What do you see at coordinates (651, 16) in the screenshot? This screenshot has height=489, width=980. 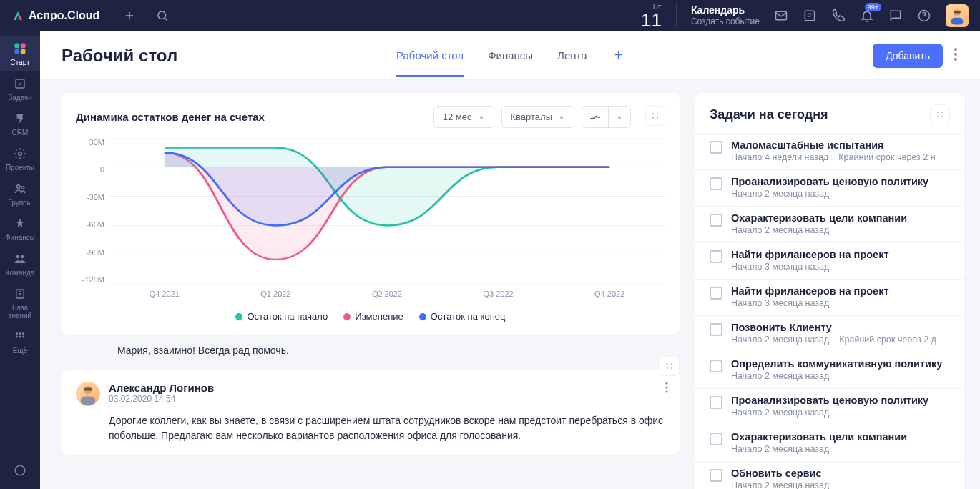 I see `date-block: Вт 11` at bounding box center [651, 16].